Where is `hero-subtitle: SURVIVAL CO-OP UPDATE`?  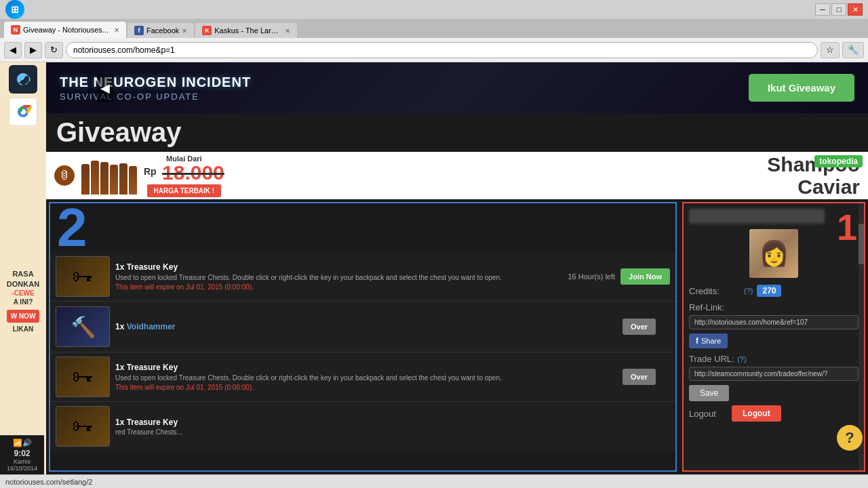 hero-subtitle: SURVIVAL CO-OP UPDATE is located at coordinates (155, 96).